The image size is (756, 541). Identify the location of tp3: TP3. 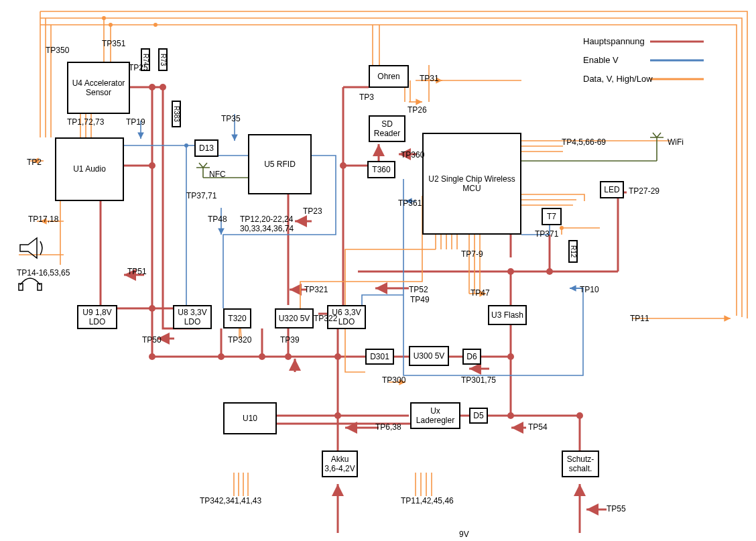
(367, 97).